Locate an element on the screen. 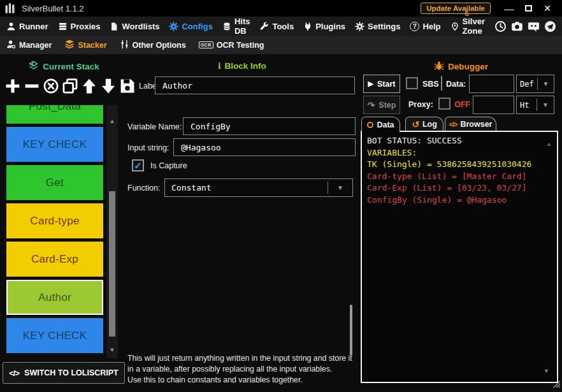 This screenshot has width=562, height=392. function-value: Constant is located at coordinates (246, 187).